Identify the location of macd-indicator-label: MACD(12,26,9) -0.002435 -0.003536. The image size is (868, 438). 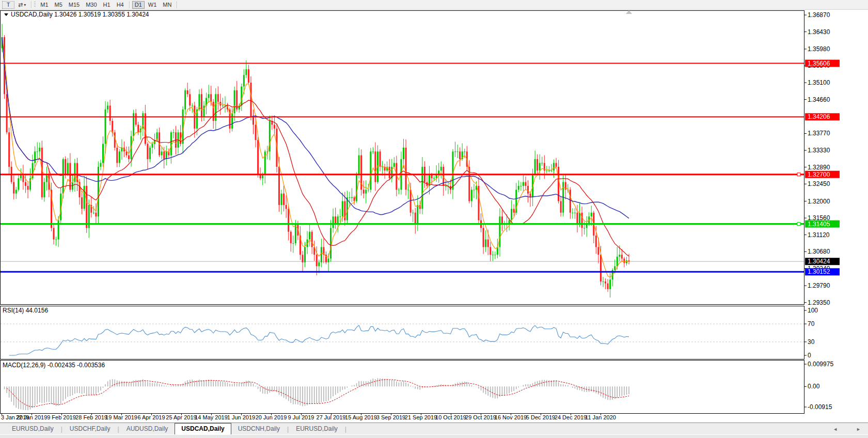
(54, 365).